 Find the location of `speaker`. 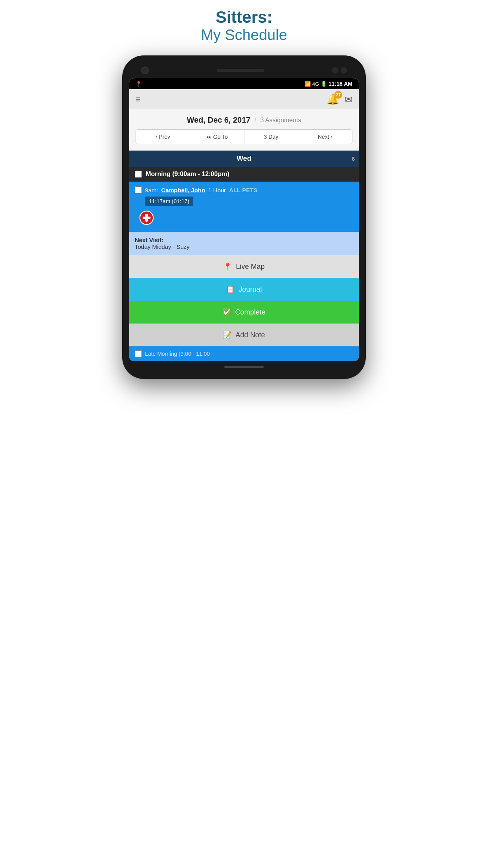

speaker is located at coordinates (240, 70).